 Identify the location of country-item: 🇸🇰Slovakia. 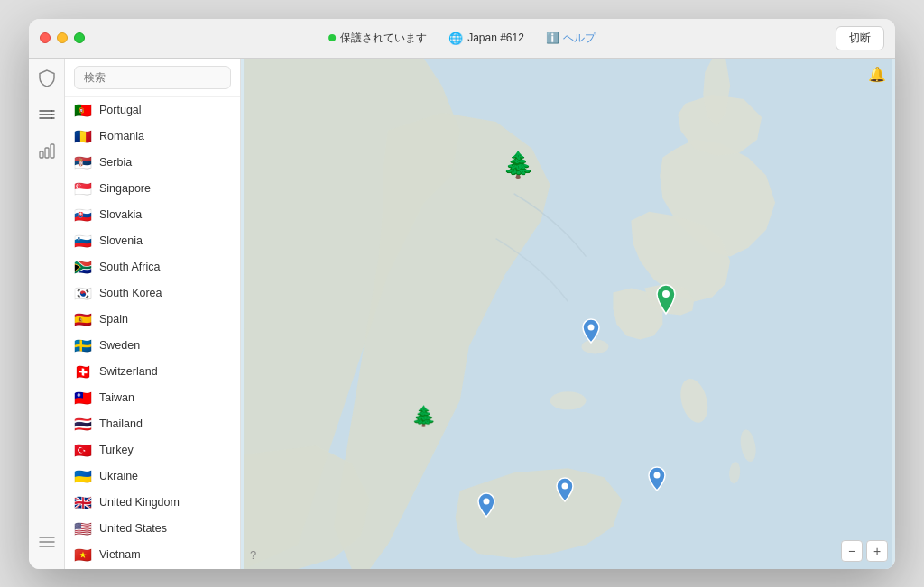
(152, 215).